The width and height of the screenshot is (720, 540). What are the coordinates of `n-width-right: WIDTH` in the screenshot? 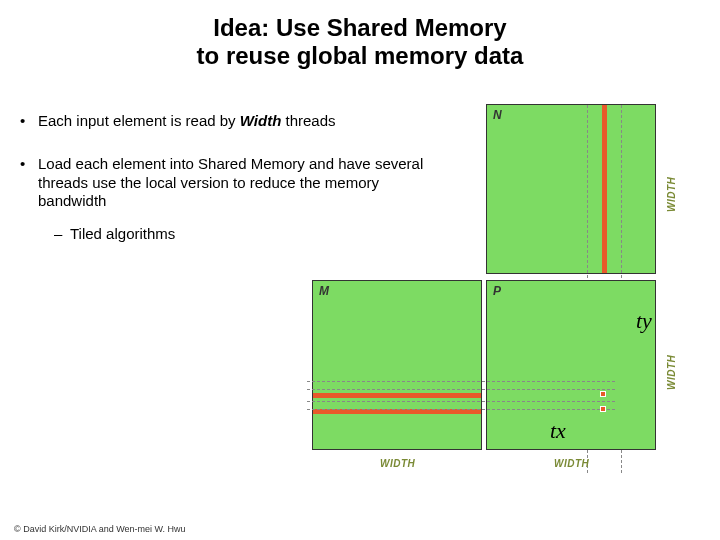 It's located at (672, 194).